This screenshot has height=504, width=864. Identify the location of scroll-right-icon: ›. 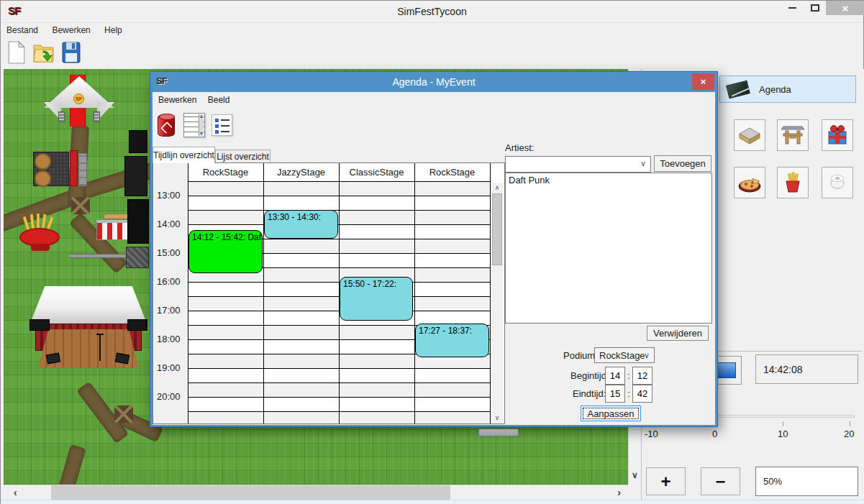
(619, 492).